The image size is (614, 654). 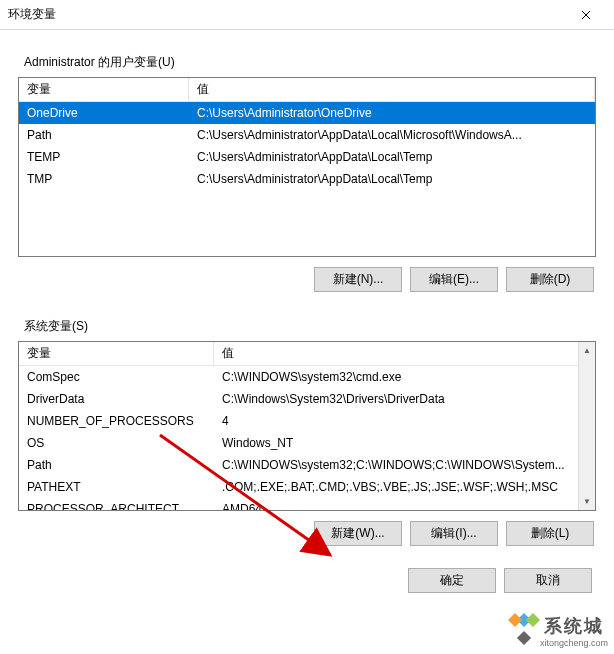 I want to click on cell-value: C:\WINDOWS\system32;C:\WINDOWS;C:\WINDOW…, so click(x=404, y=465).